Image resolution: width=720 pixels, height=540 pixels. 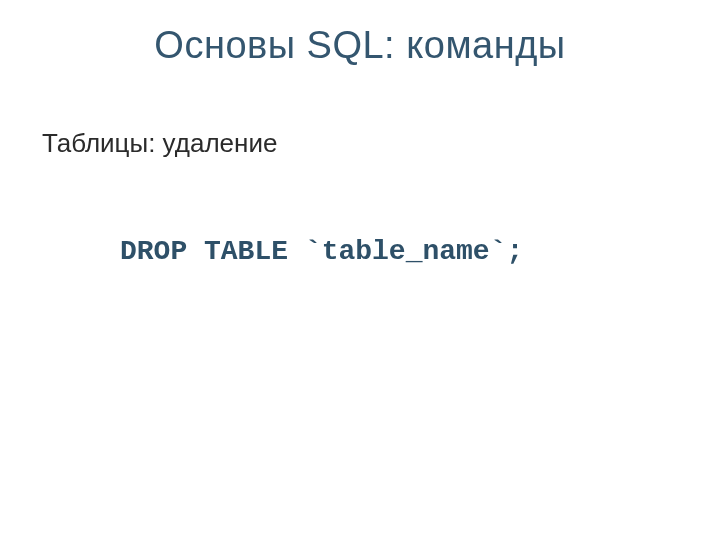 I want to click on sql-code: DROP TABLE `table_name`;, so click(x=322, y=252).